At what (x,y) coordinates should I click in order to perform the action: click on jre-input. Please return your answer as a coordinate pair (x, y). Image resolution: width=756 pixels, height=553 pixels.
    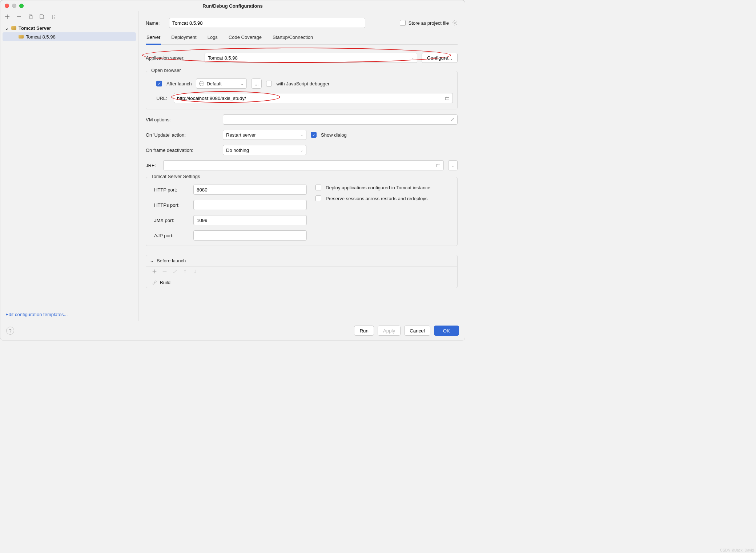
    Looking at the image, I should click on (301, 165).